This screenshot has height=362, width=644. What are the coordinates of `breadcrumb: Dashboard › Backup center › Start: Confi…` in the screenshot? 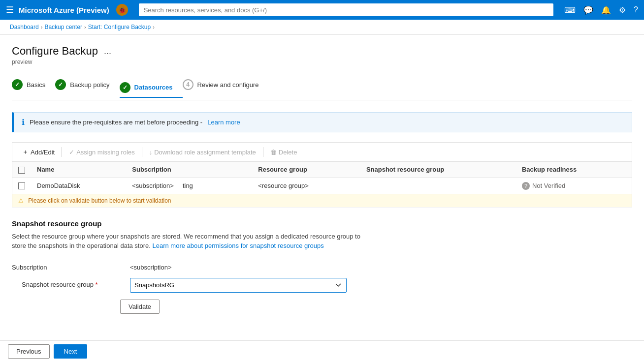 It's located at (322, 28).